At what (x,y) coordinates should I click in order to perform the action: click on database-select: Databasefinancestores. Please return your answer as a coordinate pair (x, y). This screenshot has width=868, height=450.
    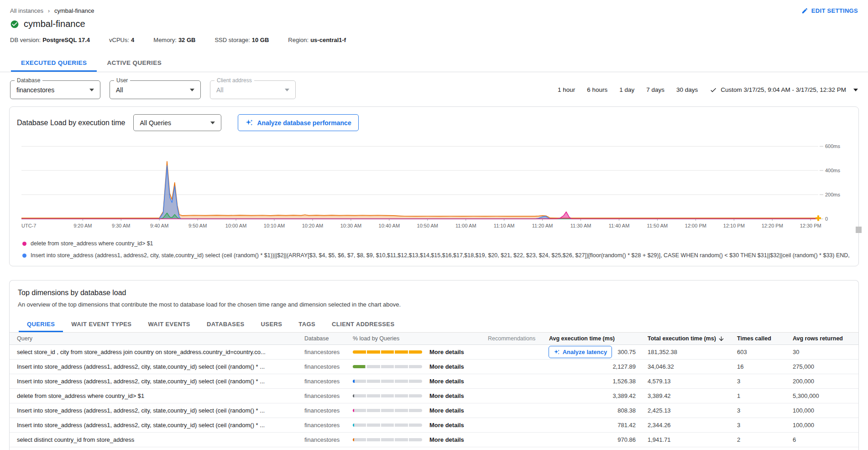
    Looking at the image, I should click on (55, 90).